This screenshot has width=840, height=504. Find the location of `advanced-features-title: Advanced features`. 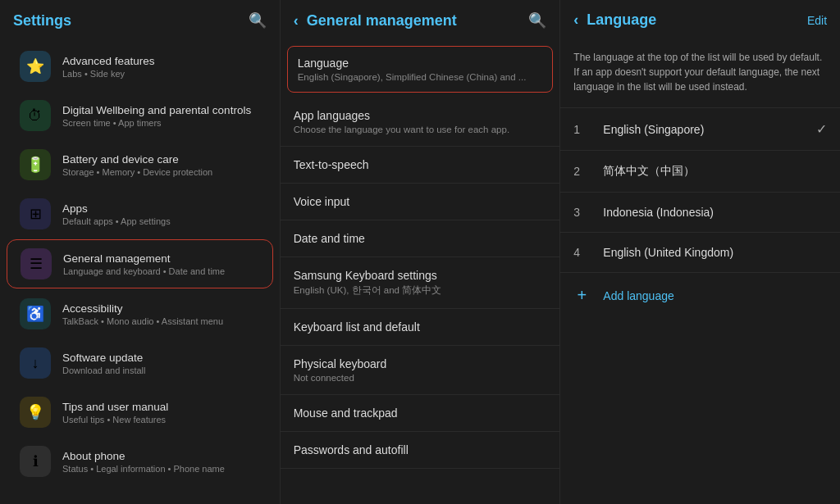

advanced-features-title: Advanced features is located at coordinates (161, 61).